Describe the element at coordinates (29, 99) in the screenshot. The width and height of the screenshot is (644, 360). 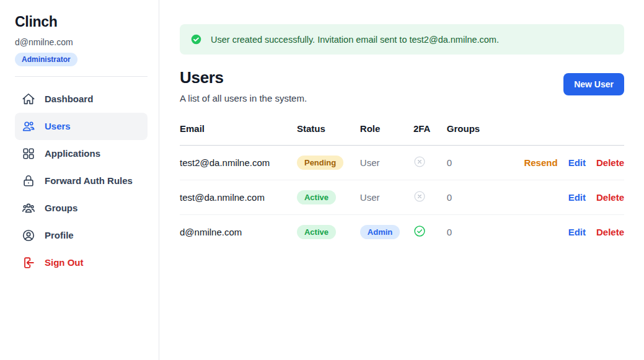
I see `home-icon` at that location.